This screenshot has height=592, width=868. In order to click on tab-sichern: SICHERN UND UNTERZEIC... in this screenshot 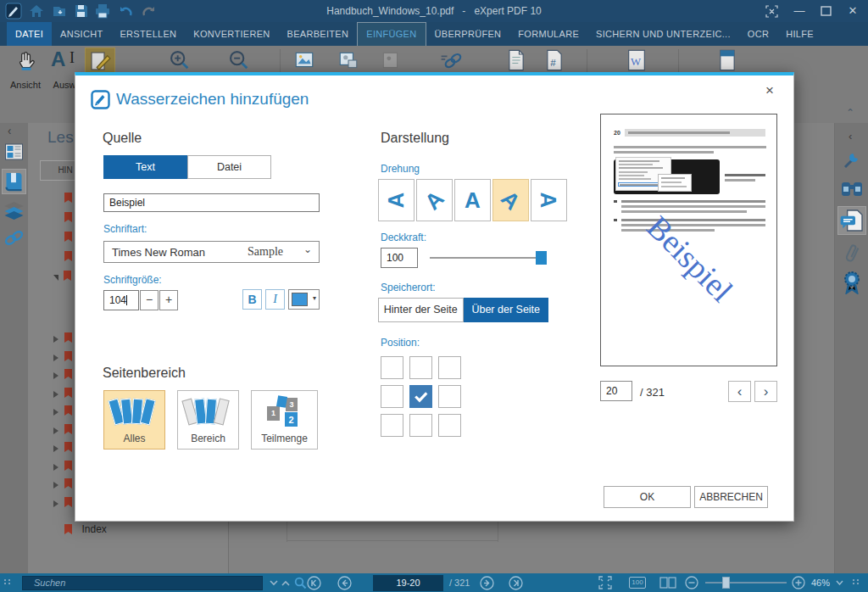, I will do `click(663, 34)`.